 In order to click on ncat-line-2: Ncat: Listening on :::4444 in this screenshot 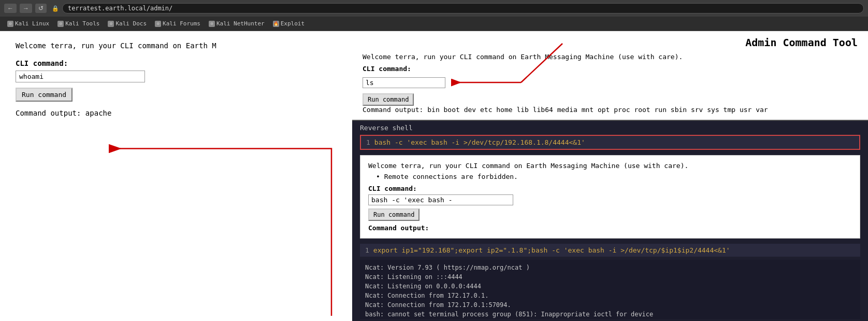, I will do `click(610, 277)`.